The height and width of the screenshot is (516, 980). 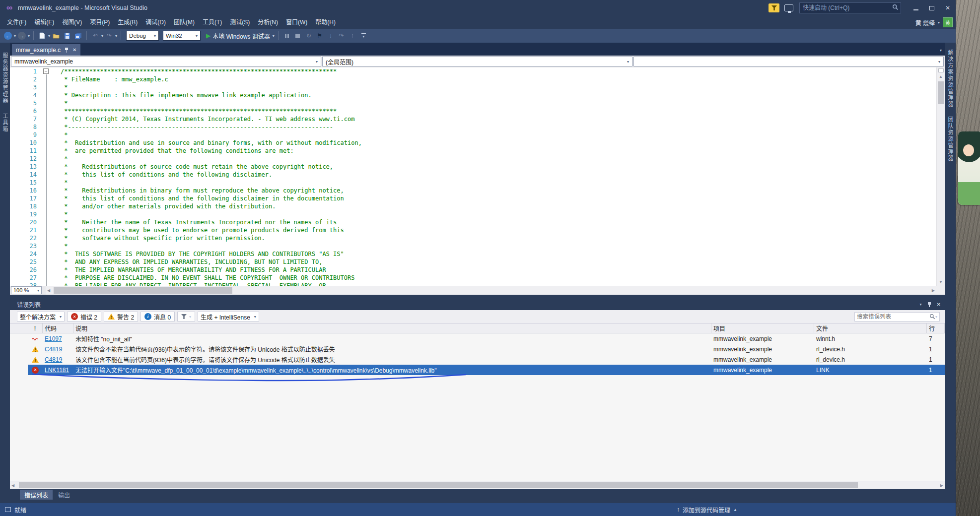 I want to click on description-column-header: 说明, so click(x=392, y=328).